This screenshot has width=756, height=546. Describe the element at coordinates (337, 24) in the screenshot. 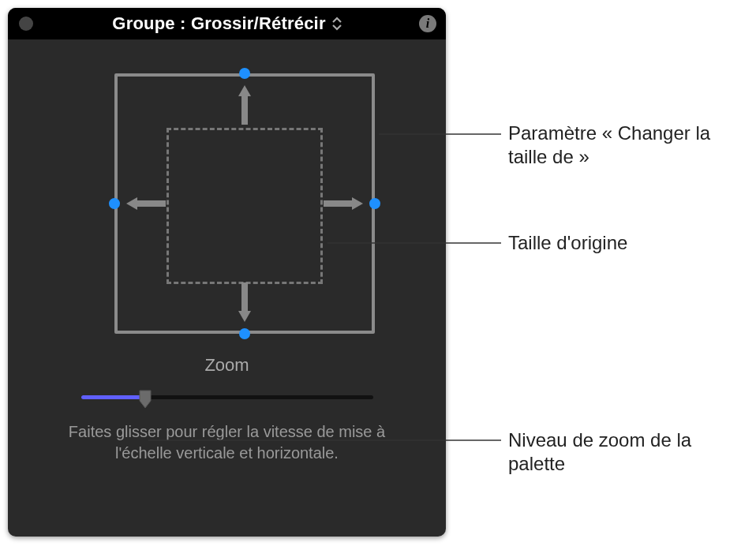

I see `chevron-up-down-icon` at that location.